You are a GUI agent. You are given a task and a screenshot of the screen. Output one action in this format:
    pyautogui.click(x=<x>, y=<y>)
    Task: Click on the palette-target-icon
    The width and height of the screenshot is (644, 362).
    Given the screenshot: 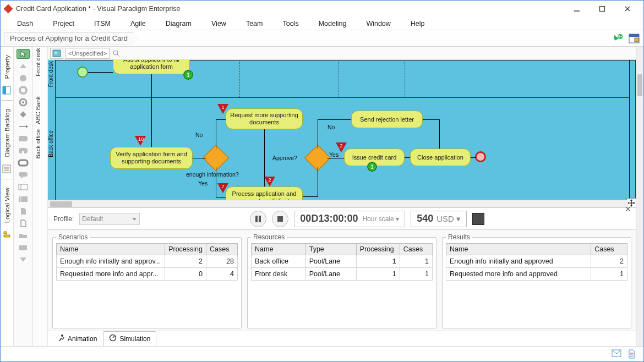 What is the action you would take?
    pyautogui.click(x=23, y=102)
    